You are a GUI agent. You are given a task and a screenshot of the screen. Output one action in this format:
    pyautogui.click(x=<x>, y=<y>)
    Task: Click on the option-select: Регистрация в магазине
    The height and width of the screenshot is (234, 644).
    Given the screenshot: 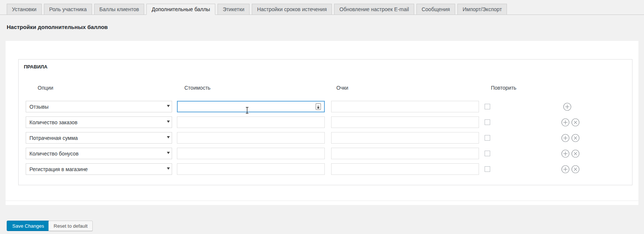 What is the action you would take?
    pyautogui.click(x=99, y=169)
    